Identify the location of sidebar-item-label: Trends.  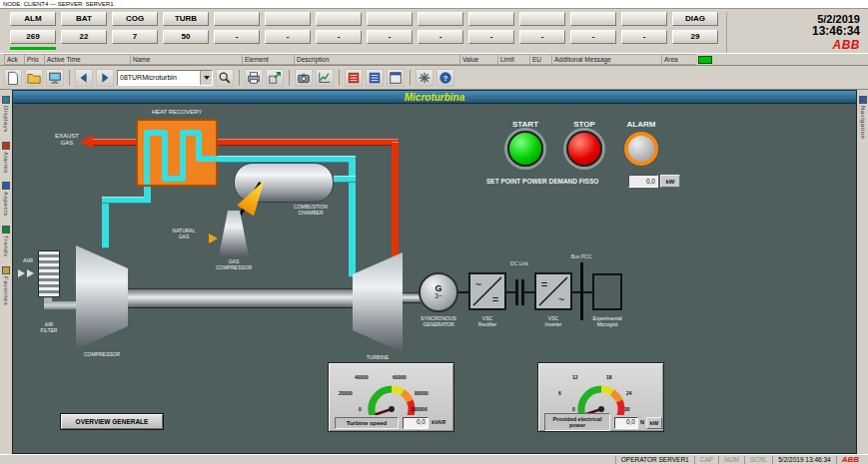
(6, 245).